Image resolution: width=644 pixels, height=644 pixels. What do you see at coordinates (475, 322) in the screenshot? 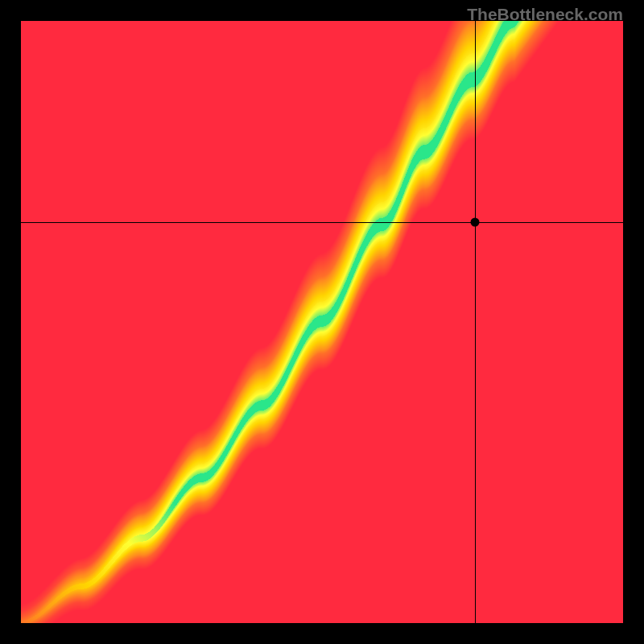
I see `crosshair-vertical` at bounding box center [475, 322].